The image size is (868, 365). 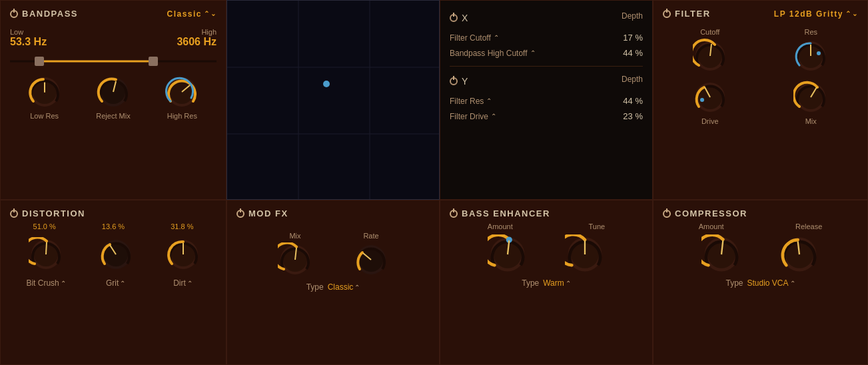 I want to click on cutoff-label: Cutoff, so click(x=710, y=32).